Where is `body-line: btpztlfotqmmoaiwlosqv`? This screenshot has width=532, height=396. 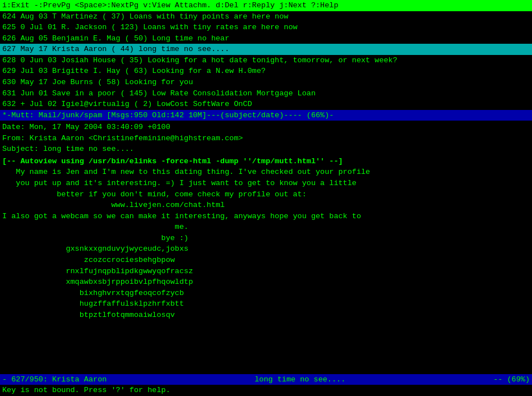
body-line: btpztlfotqmmoaiwlosqv is located at coordinates (266, 315).